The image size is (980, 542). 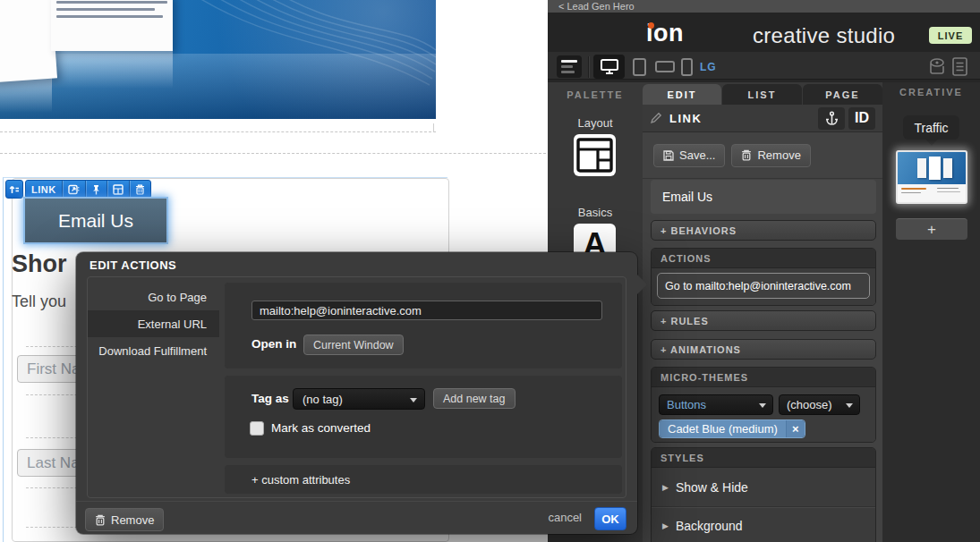 I want to click on custom-attributes-link: + custom attributes, so click(x=301, y=479).